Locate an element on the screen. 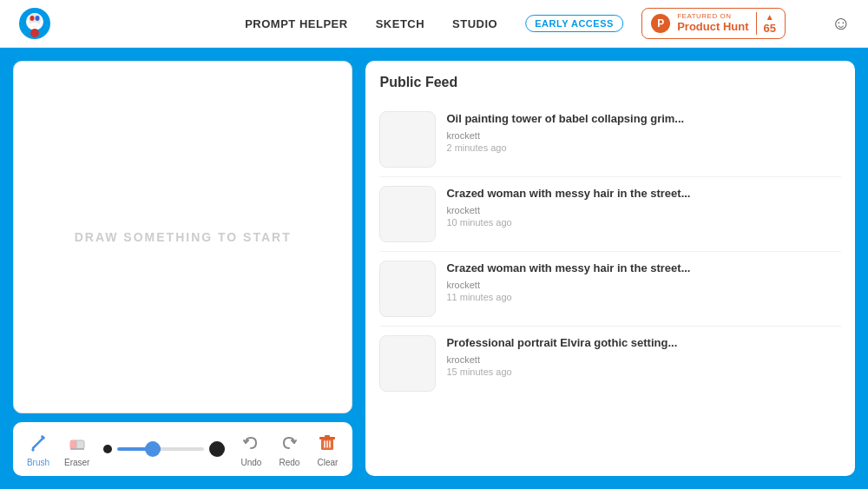 This screenshot has width=868, height=489. size-control is located at coordinates (164, 449).